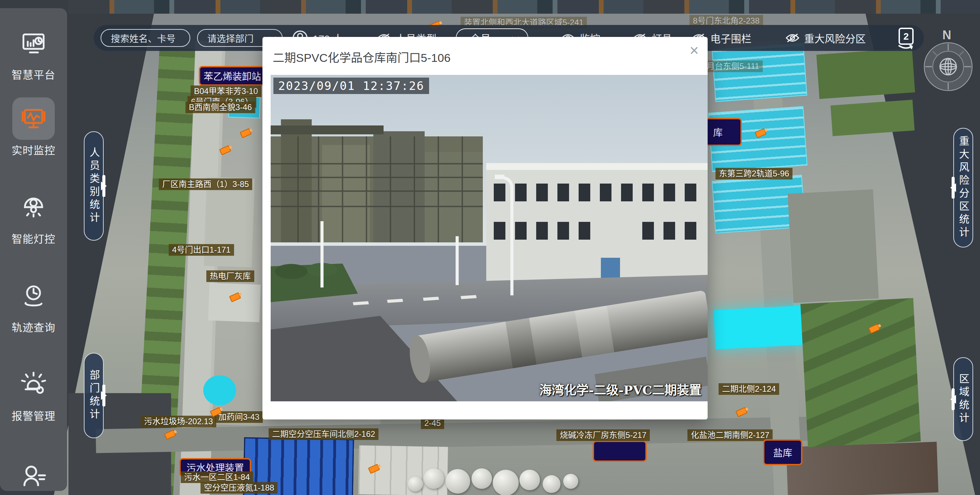 Image resolution: width=980 pixels, height=495 pixels. Describe the element at coordinates (963, 188) in the screenshot. I see `tab-label: 重大风险分区统计` at that location.